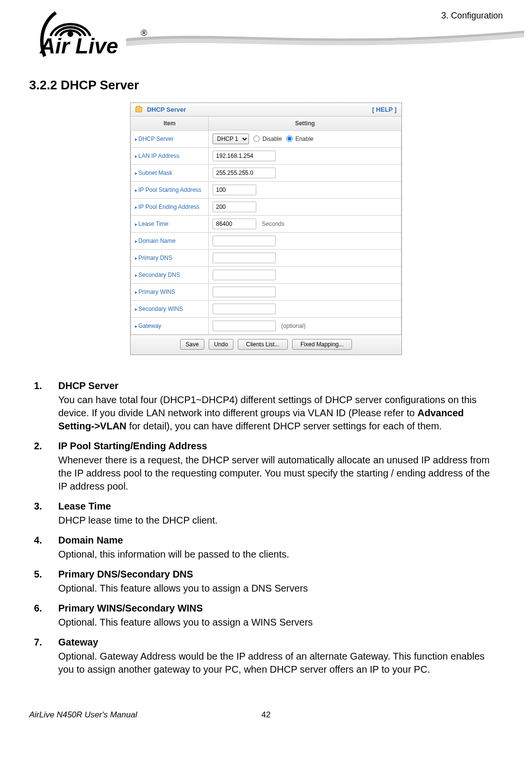 Image resolution: width=532 pixels, height=765 pixels. Describe the element at coordinates (234, 224) in the screenshot. I see `lease-time-input` at that location.